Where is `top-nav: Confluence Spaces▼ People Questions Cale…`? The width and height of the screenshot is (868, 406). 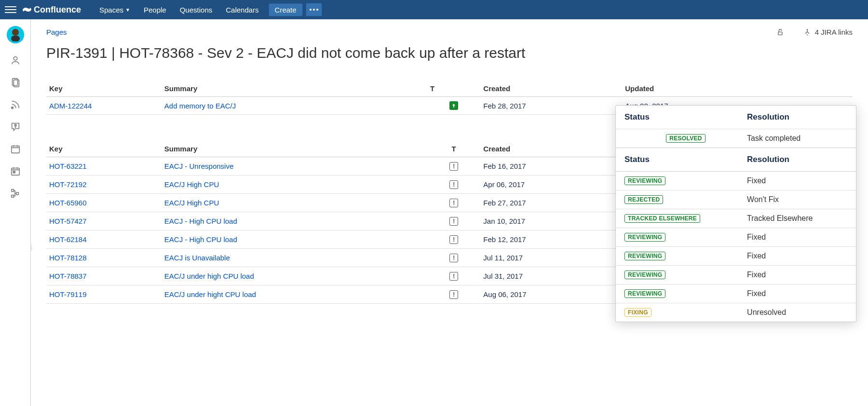
top-nav: Confluence Spaces▼ People Questions Cale… is located at coordinates (434, 10).